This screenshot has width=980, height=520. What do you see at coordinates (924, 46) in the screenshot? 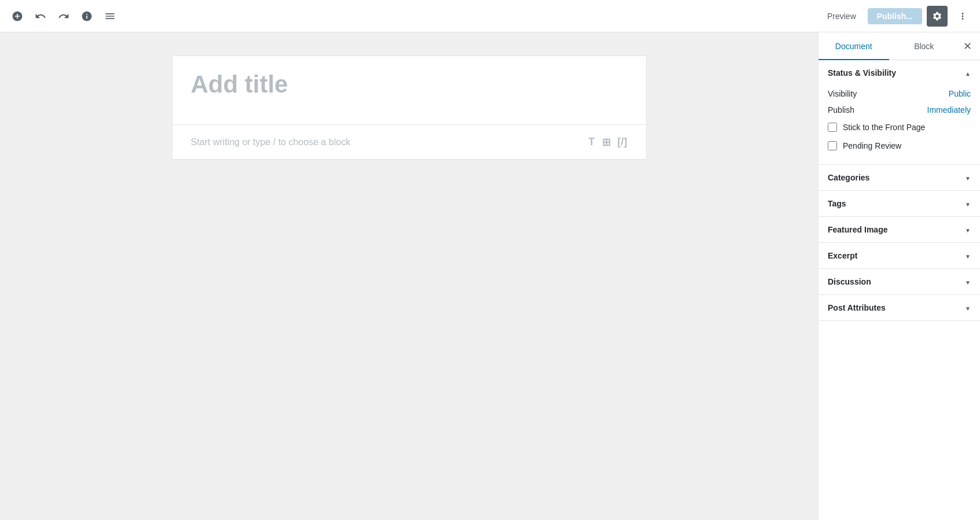
I see `tab-block: Block` at bounding box center [924, 46].